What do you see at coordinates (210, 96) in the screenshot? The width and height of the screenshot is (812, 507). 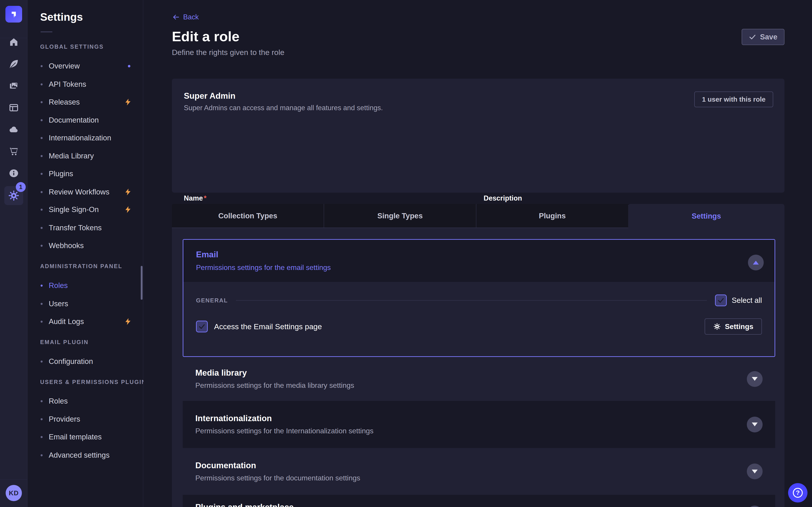 I see `role-name-heading: Super Admin` at bounding box center [210, 96].